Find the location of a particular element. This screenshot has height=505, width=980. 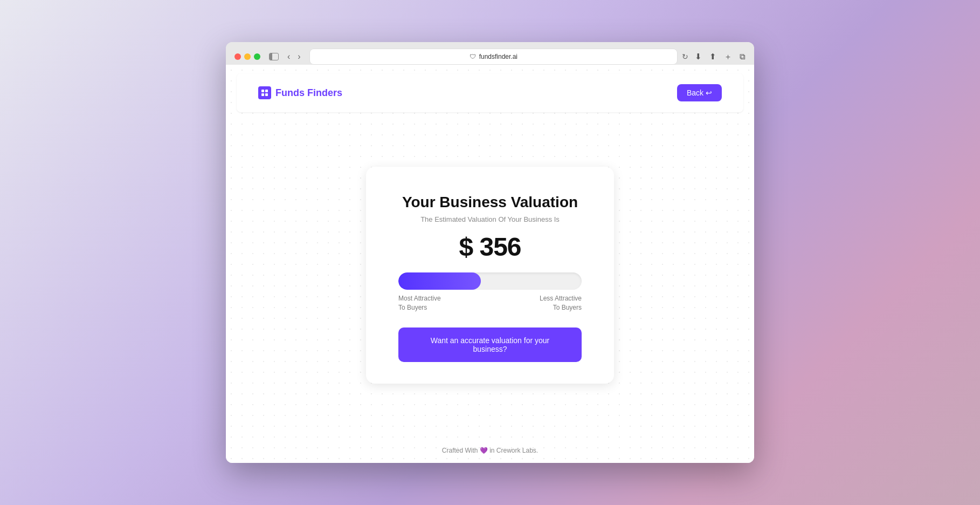

footer-text: Crafted With 💜 in Crework Labs. is located at coordinates (490, 451).